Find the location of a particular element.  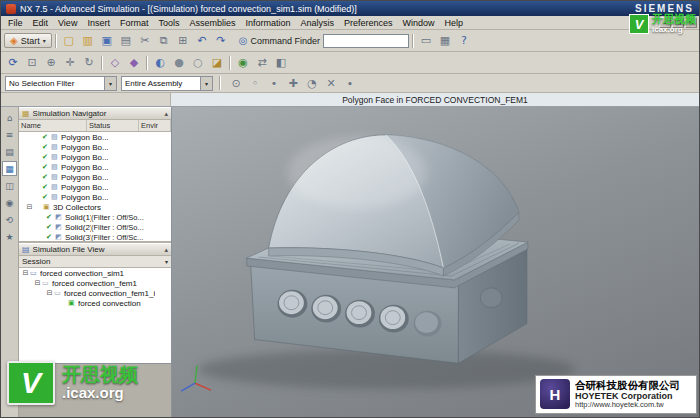

column-status: Status is located at coordinates (113, 126).